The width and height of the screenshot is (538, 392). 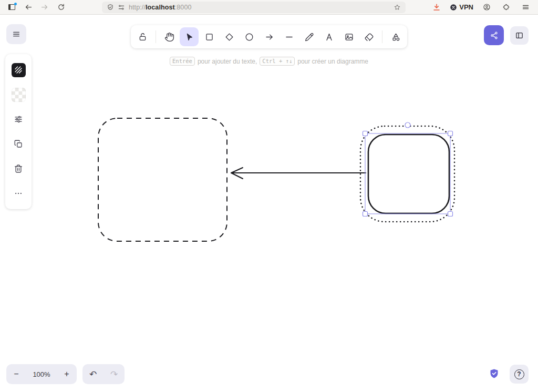 I want to click on zoom-level: 100%, so click(x=42, y=374).